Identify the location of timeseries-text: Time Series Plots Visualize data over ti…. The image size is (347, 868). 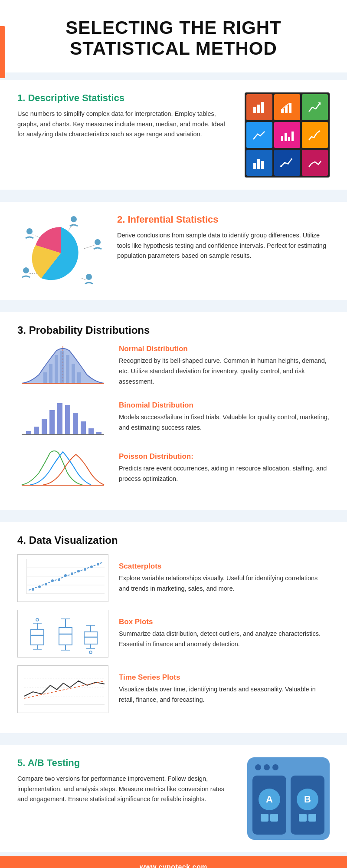
(224, 689).